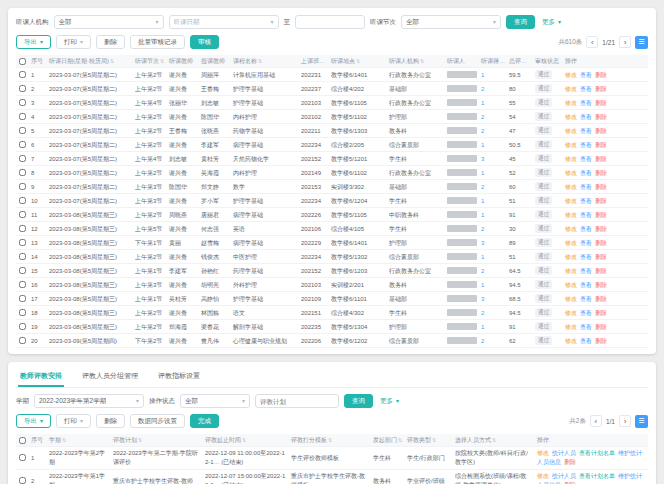  Describe the element at coordinates (625, 421) in the screenshot. I see `next-page-icon: ›` at that location.